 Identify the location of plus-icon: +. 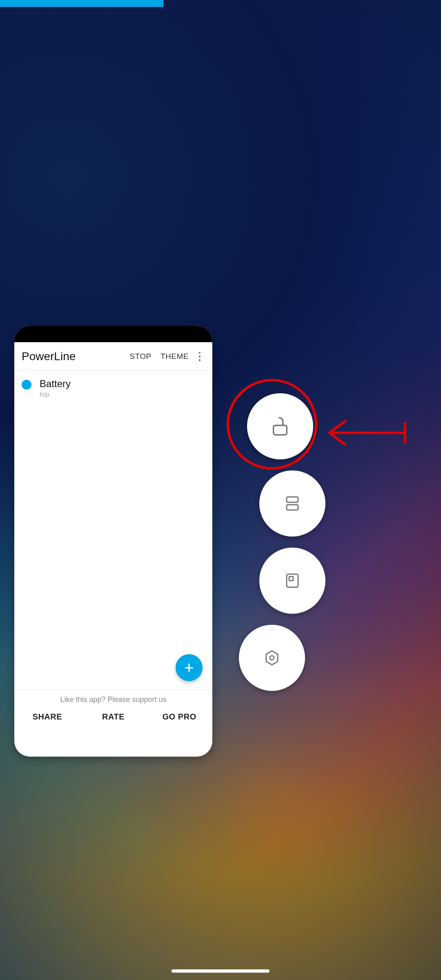
(189, 668).